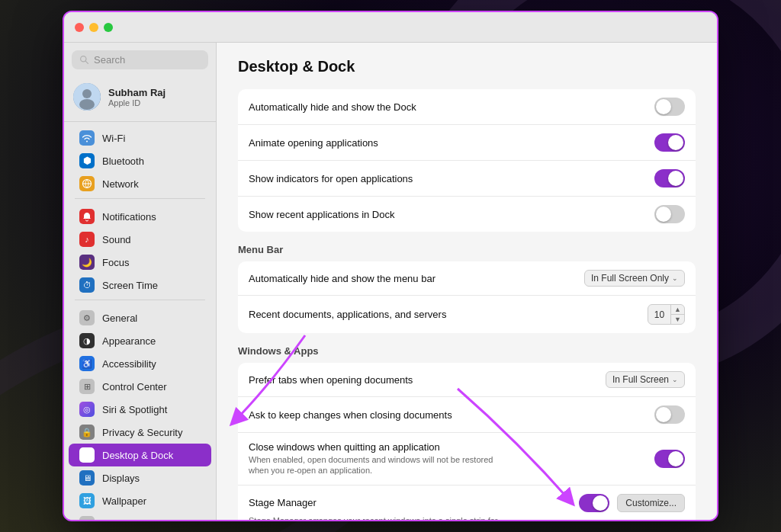  I want to click on sidebar-item-notifications: Notifications, so click(140, 216).